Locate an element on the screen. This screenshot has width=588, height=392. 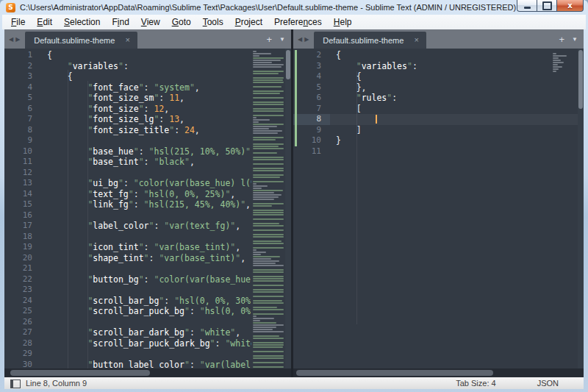
sidebar-toggle-icon is located at coordinates (15, 384).